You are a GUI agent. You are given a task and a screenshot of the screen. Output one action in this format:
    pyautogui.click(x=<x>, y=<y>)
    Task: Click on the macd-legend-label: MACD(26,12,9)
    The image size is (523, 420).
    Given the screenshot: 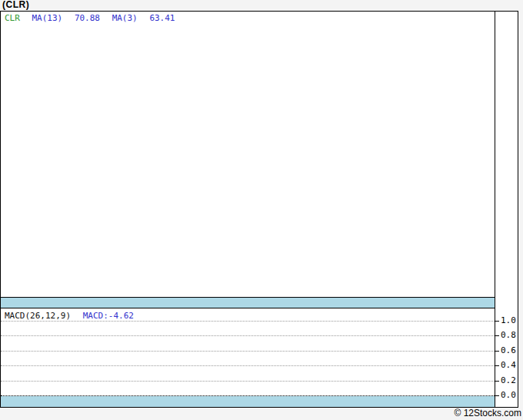 What is the action you would take?
    pyautogui.click(x=38, y=315)
    